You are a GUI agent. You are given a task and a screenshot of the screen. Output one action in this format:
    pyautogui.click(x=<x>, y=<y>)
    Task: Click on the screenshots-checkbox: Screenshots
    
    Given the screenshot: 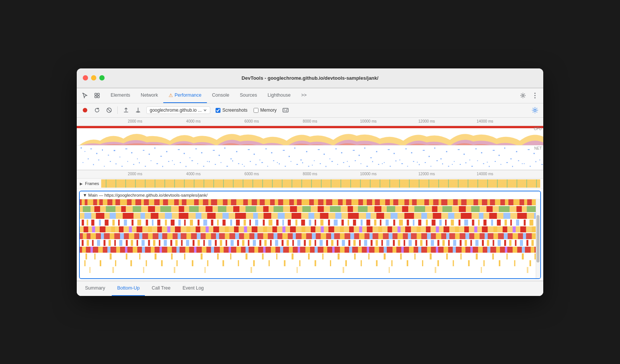 What is the action you would take?
    pyautogui.click(x=232, y=110)
    